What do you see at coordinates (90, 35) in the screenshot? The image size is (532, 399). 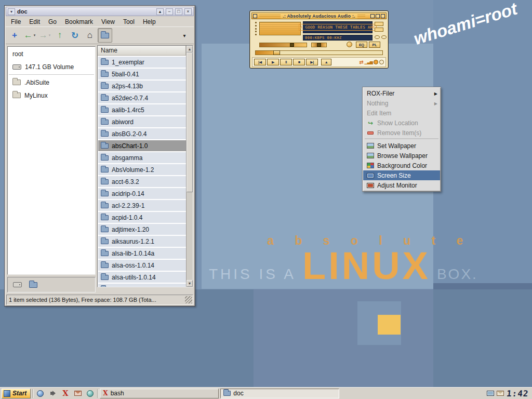 I see `home-button: ⌂` at bounding box center [90, 35].